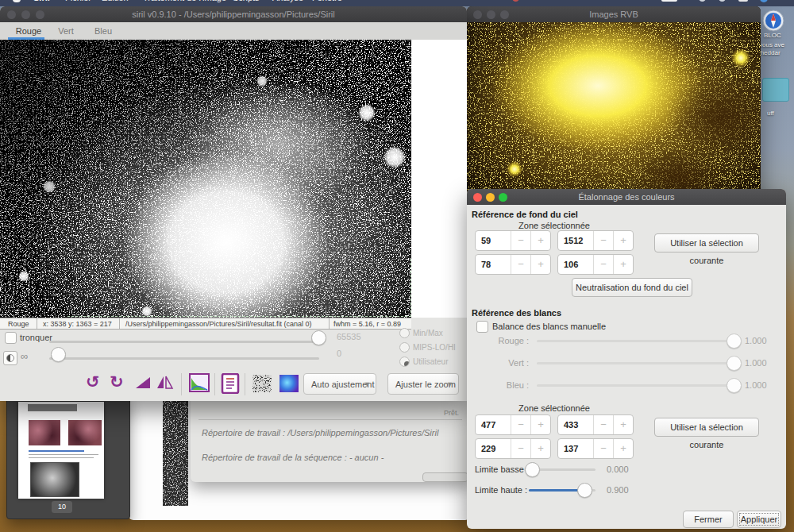  I want to click on desktop-icon-label: BLOC, so click(773, 35).